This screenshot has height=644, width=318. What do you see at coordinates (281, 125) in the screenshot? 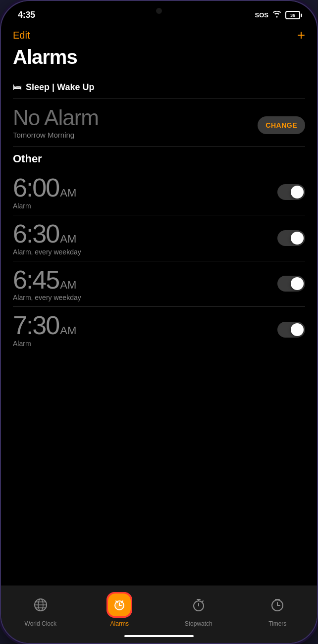
I see `change-button: CHANGE` at bounding box center [281, 125].